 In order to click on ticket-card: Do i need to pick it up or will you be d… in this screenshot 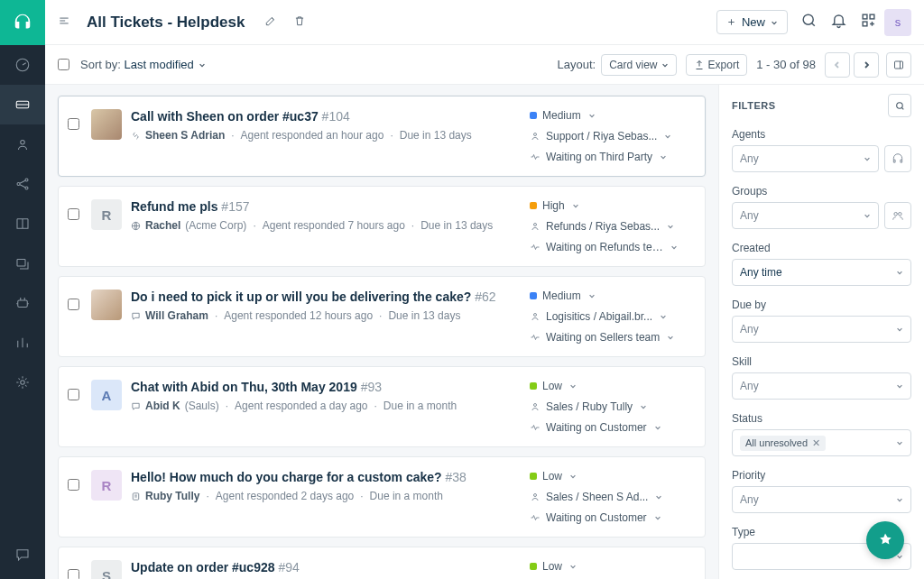, I will do `click(382, 317)`.